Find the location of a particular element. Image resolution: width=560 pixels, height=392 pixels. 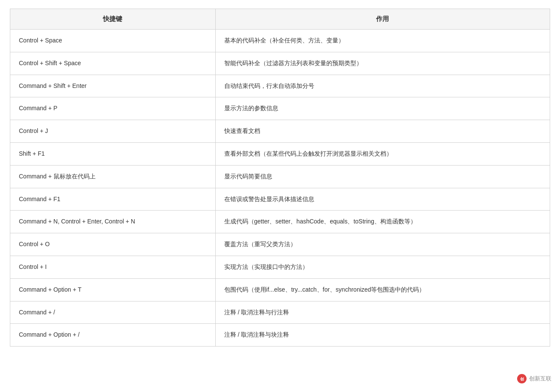

description-cell: 在错误或警告处显示具体描述信息 is located at coordinates (382, 199).